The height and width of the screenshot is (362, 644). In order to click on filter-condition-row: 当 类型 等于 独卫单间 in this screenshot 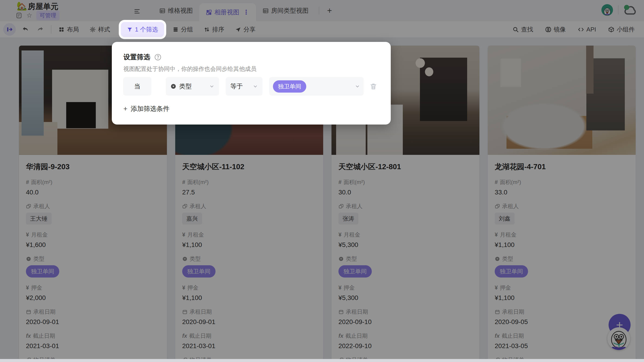, I will do `click(250, 86)`.